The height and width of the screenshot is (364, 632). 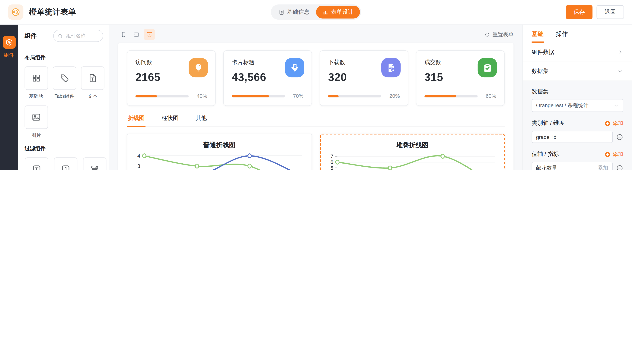 What do you see at coordinates (219, 145) in the screenshot?
I see `chart-title: 普通折线图` at bounding box center [219, 145].